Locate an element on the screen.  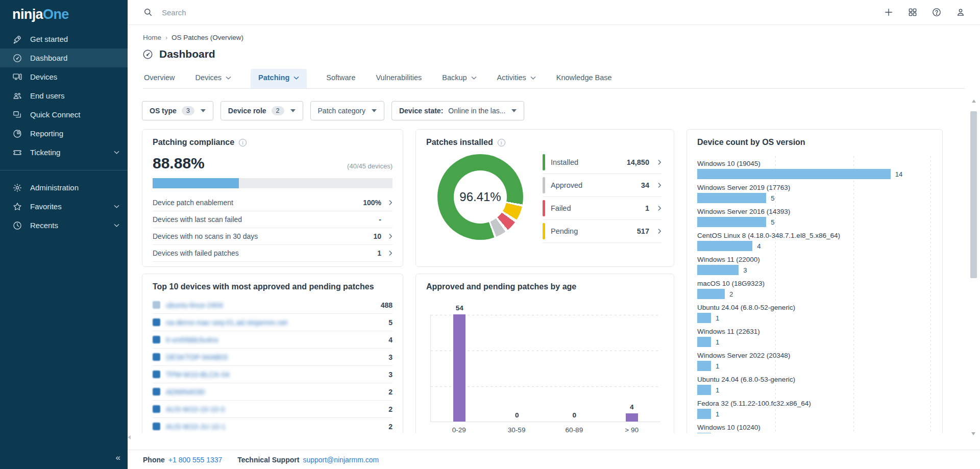
sidebar-item-end-users: End users is located at coordinates (64, 96).